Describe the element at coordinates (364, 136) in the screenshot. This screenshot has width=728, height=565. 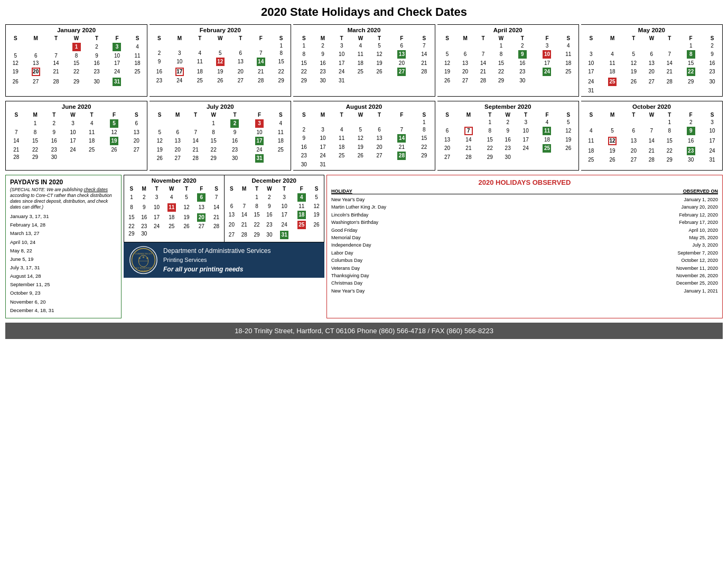
I see `month-august: August 2020SMTWTFS1234567891011121314151…` at that location.